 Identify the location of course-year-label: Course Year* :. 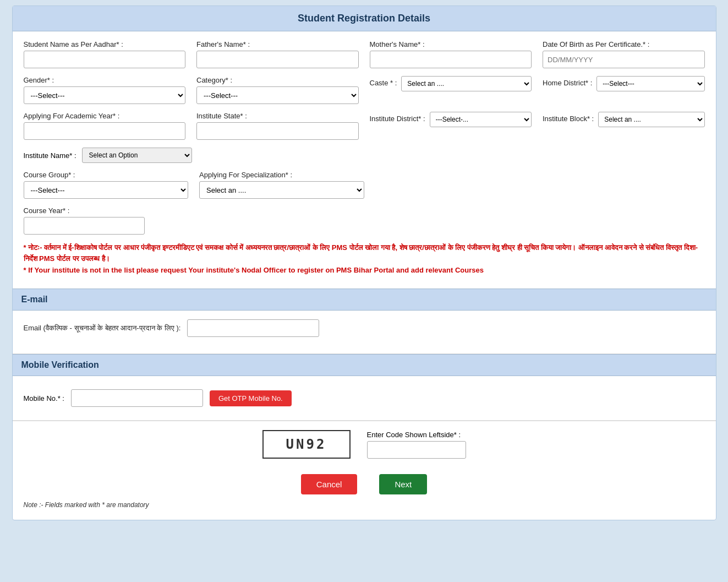
(84, 210).